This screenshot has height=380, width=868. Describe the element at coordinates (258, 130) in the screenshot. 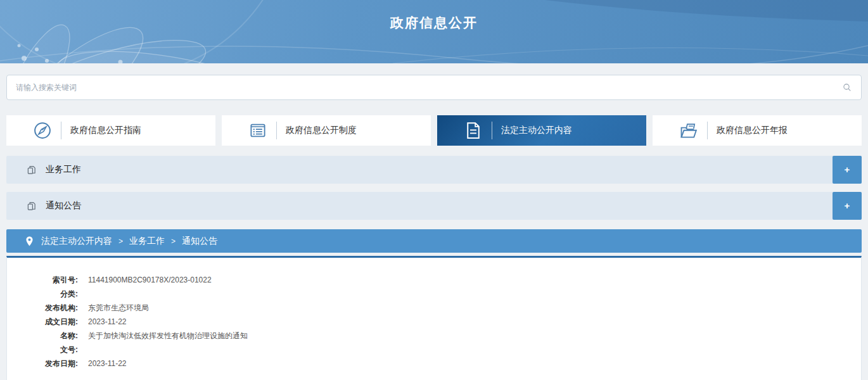

I see `notebook-icon` at that location.